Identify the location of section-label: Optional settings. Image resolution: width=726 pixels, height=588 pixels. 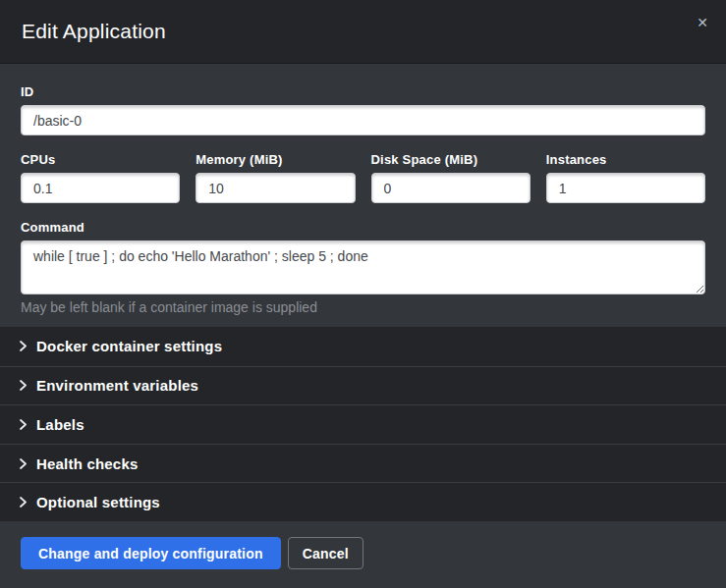
(98, 503).